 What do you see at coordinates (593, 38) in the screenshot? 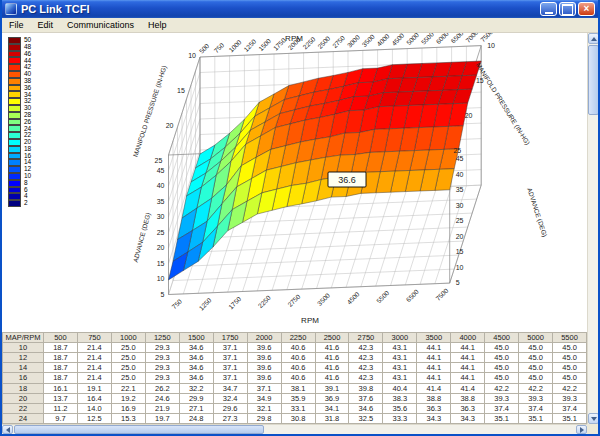
I see `scroll-up-button` at bounding box center [593, 38].